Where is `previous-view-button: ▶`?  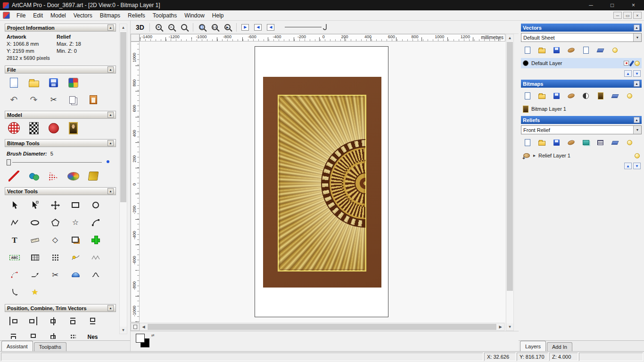 previous-view-button: ▶ is located at coordinates (245, 27).